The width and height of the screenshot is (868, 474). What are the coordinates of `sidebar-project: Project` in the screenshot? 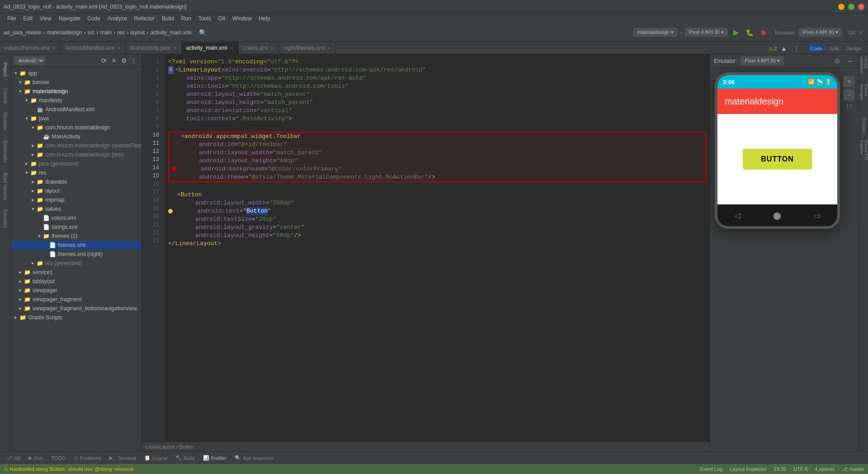 It's located at (5, 70).